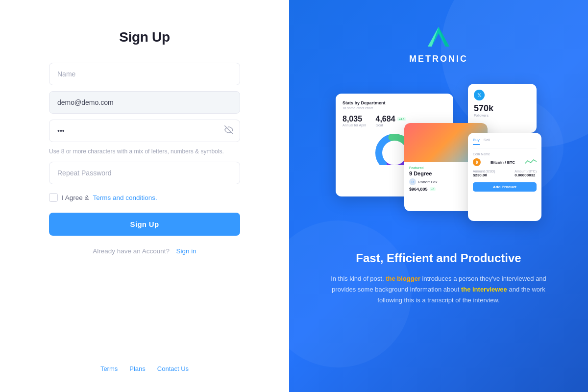 This screenshot has height=392, width=588. I want to click on sell-tab: Sell, so click(487, 141).